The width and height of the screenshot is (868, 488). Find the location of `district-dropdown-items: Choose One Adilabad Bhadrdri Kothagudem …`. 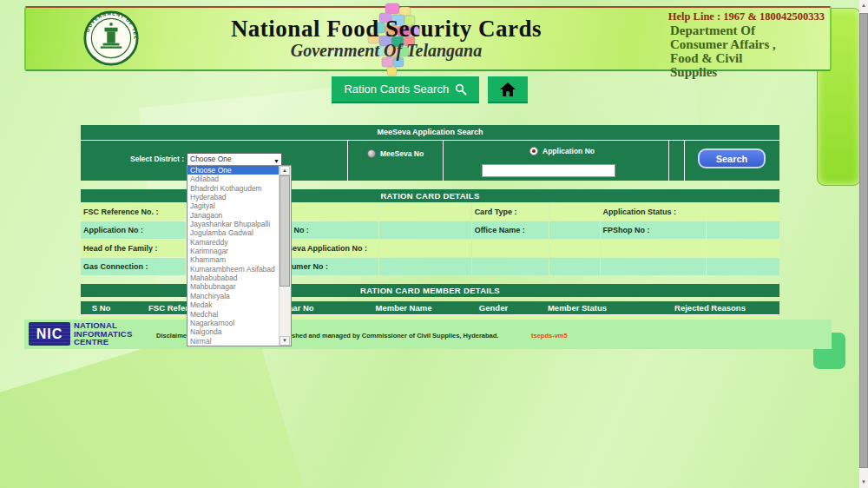

district-dropdown-items: Choose One Adilabad Bhadrdri Kothagudem … is located at coordinates (233, 255).